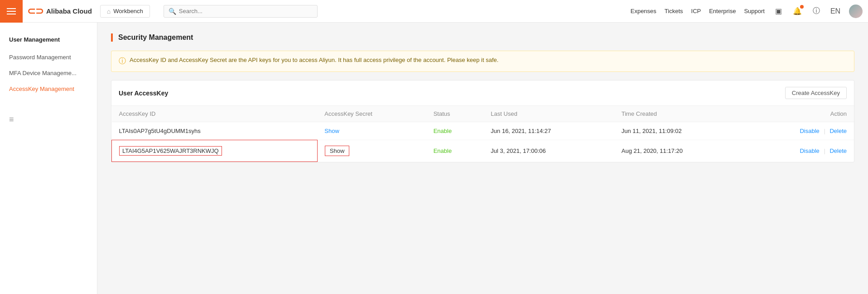 This screenshot has height=294, width=868. What do you see at coordinates (35, 11) in the screenshot?
I see `alibaba-logo-icon: ⊂⊃` at bounding box center [35, 11].